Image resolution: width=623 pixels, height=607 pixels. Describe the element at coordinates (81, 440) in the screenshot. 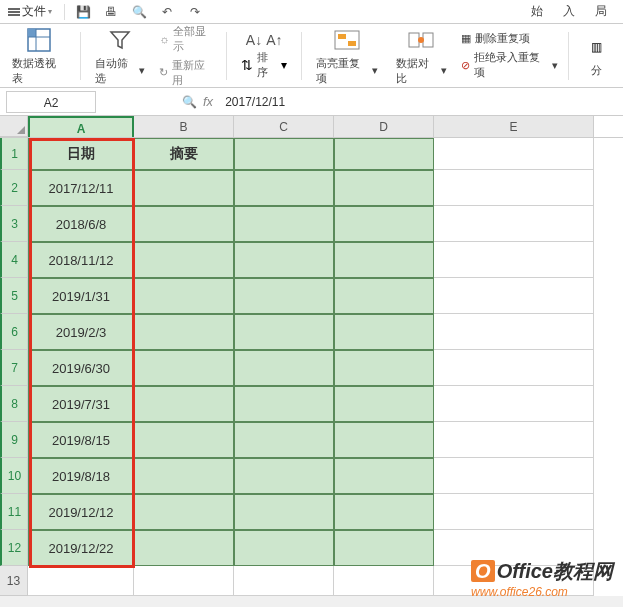

I see `cell: 2019/8/15` at that location.